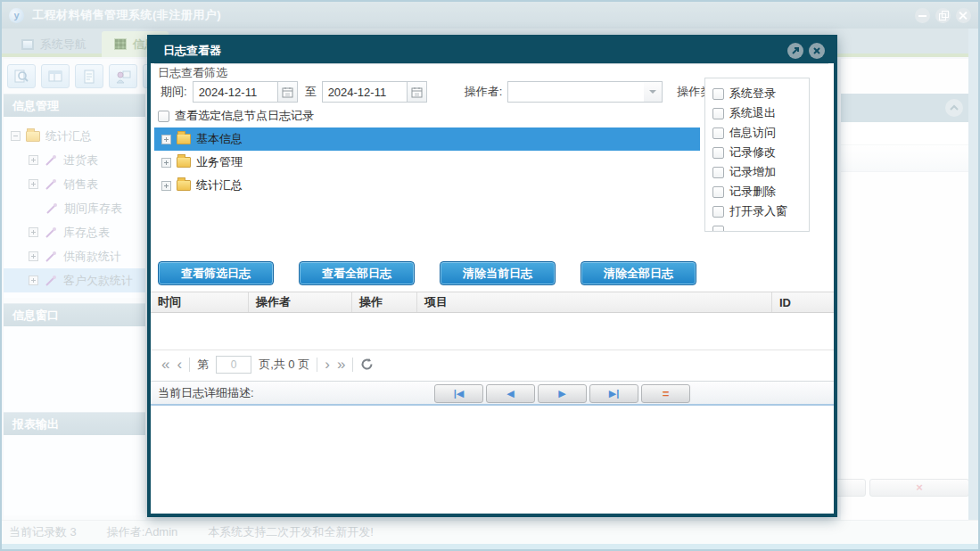 The image size is (980, 551). Describe the element at coordinates (761, 152) in the screenshot. I see `op-type-option: 记录修改` at that location.